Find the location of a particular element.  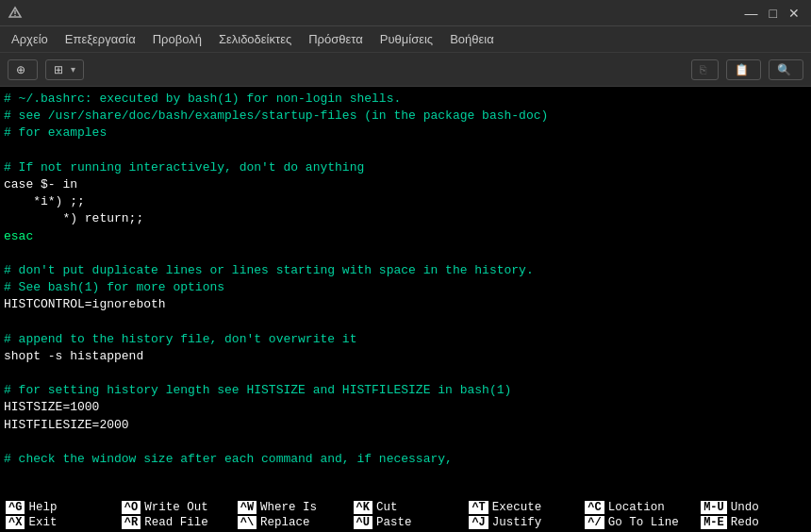

shortcut-item: ^GHelp is located at coordinates (58, 507).